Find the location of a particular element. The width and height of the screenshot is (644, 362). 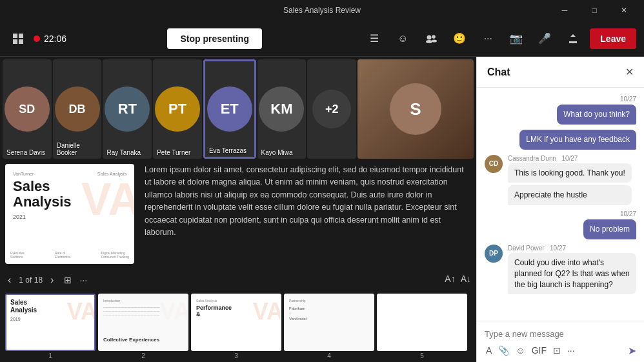

participant-tile: RT Ray Tanaka is located at coordinates (127, 109).